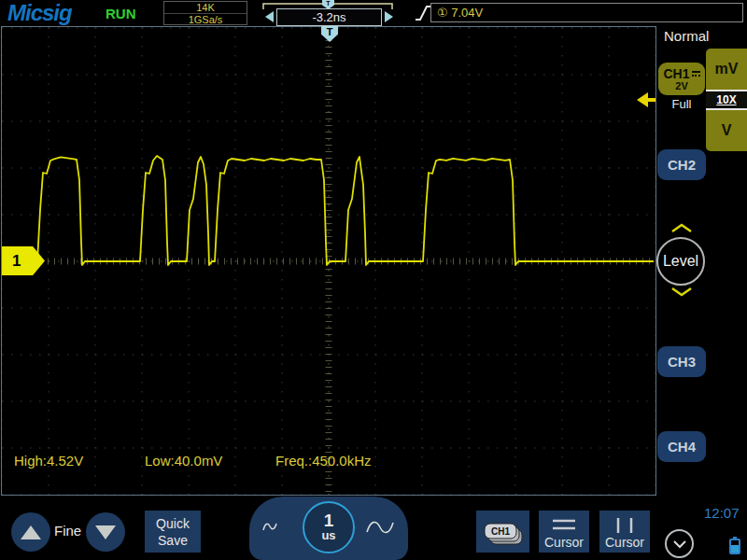  What do you see at coordinates (682, 291) in the screenshot?
I see `level-down-chevron-icon` at bounding box center [682, 291].